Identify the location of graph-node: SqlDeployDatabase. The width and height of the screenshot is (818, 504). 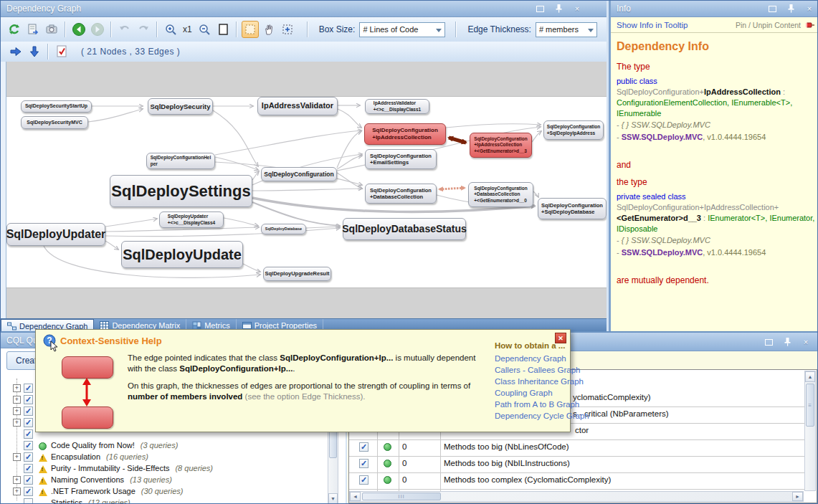
(284, 229).